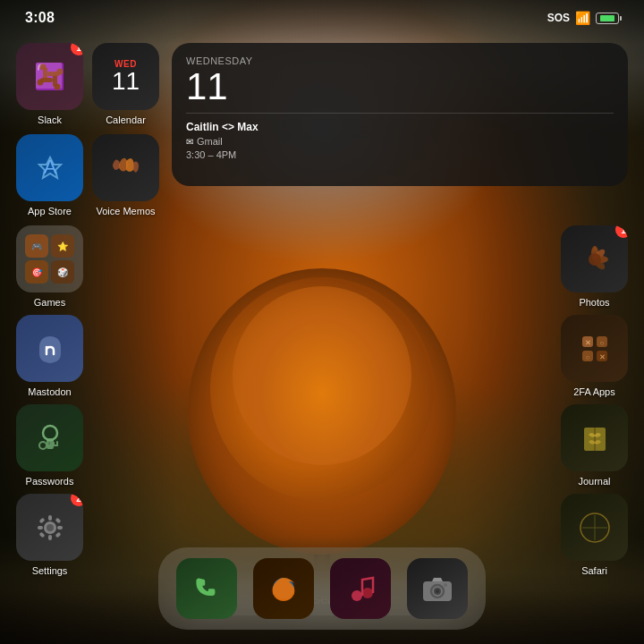 Image resolution: width=644 pixels, height=644 pixels. Describe the element at coordinates (77, 500) in the screenshot. I see `settings-badge: 2` at that location.